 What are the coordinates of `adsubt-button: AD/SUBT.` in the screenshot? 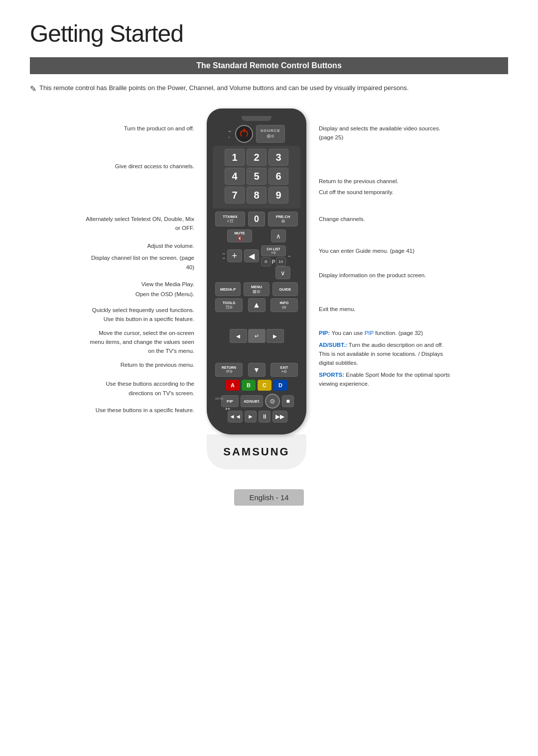 It's located at (252, 401).